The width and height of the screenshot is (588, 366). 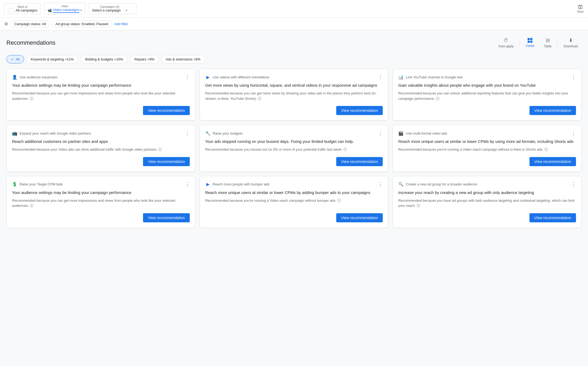 What do you see at coordinates (294, 193) in the screenshot?
I see `card-title: Reach more unique users at similar or lo…` at bounding box center [294, 193].